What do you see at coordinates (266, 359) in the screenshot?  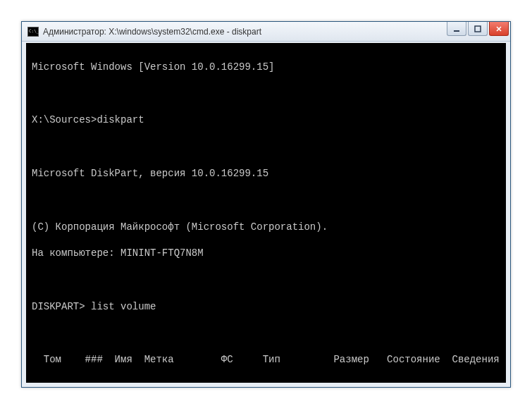 I see `table-header: Том ### Имя Метка ФС Тип Размер Состояни…` at bounding box center [266, 359].